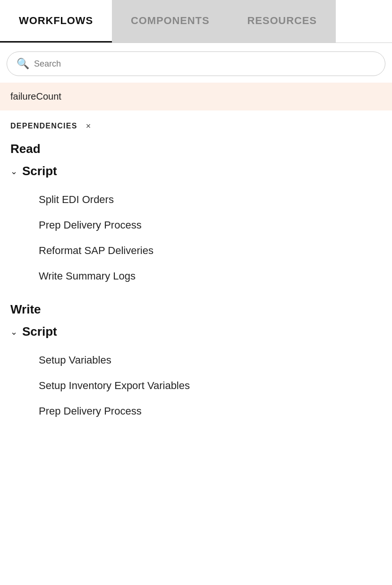  What do you see at coordinates (205, 64) in the screenshot?
I see `search-input` at bounding box center [205, 64].